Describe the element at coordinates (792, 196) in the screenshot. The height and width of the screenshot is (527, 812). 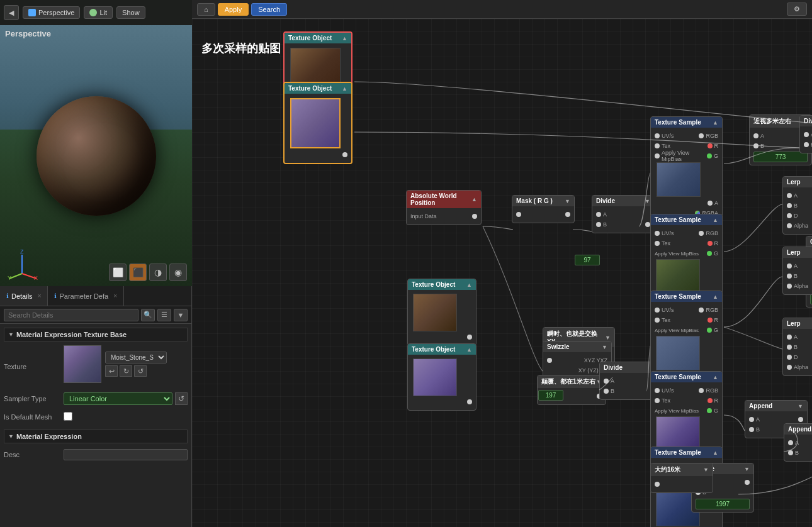
I see `lerp1-a-pin: A` at that location.